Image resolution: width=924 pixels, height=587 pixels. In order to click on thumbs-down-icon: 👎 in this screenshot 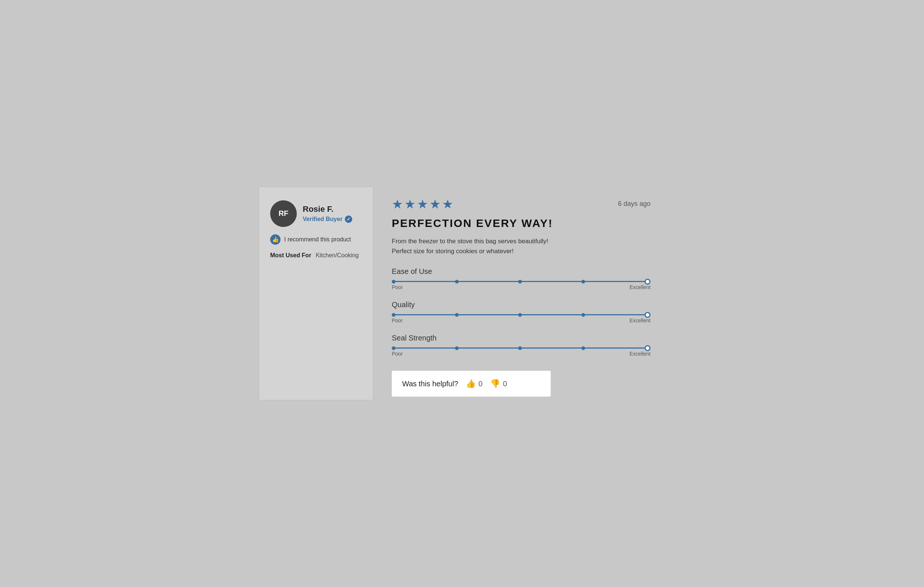, I will do `click(495, 384)`.